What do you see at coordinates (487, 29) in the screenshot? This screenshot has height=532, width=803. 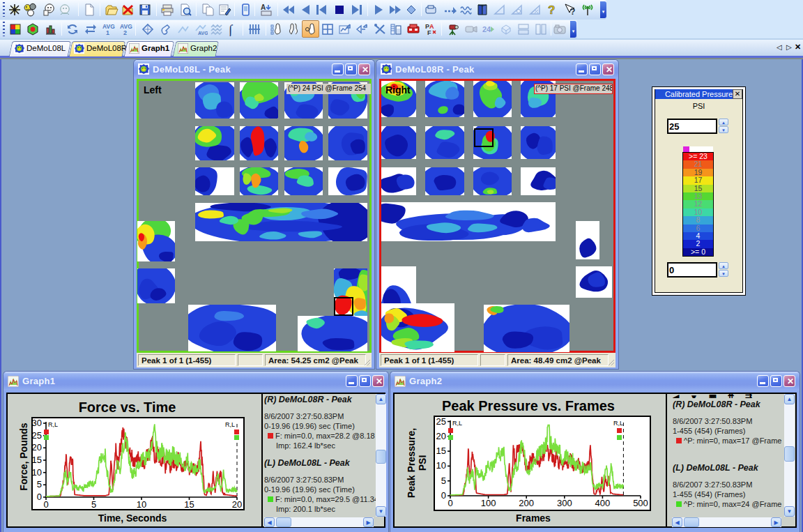 I see `svg-text: 24` at bounding box center [487, 29].